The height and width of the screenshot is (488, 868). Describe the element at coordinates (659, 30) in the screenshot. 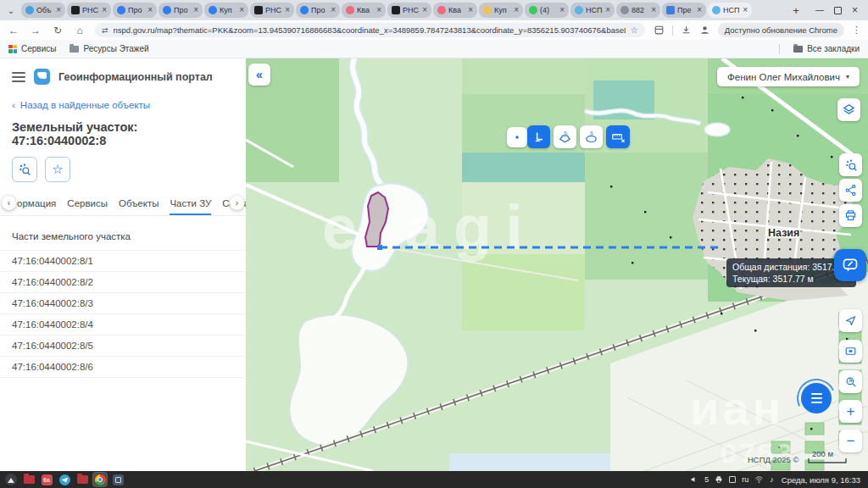

I see `tab-organizer-icon` at that location.